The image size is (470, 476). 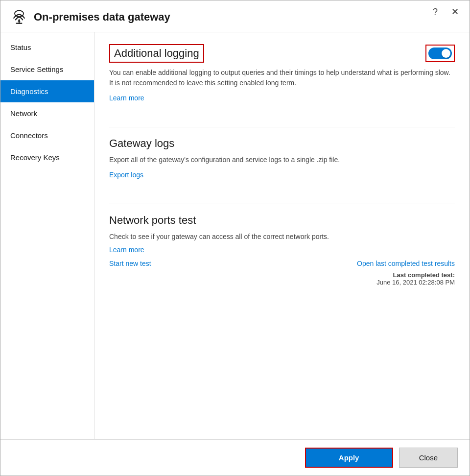 I want to click on gateway-logs-section: Gateway logs Export all of the gateway's…, so click(x=282, y=158).